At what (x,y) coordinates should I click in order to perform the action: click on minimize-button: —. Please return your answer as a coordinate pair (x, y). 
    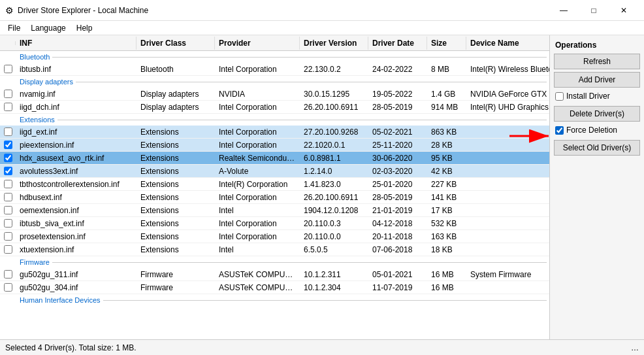
    Looking at the image, I should click on (564, 10).